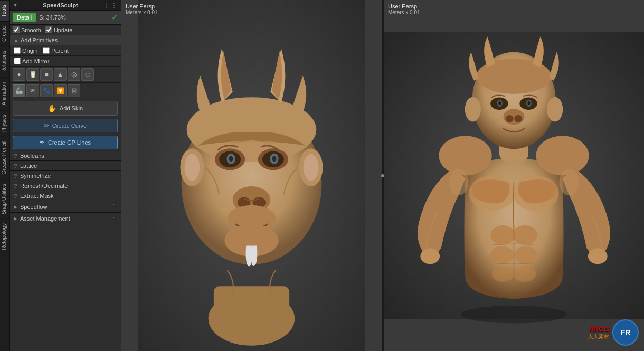  I want to click on remesh-label: Remesh/Decimate, so click(44, 186).